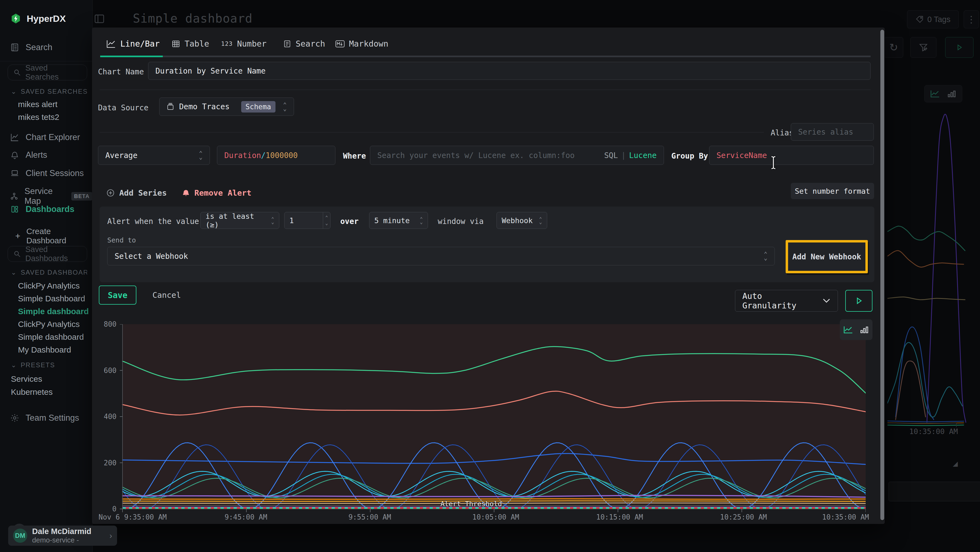 The image size is (980, 552). Describe the element at coordinates (690, 156) in the screenshot. I see `group-by-label: Group By` at that location.